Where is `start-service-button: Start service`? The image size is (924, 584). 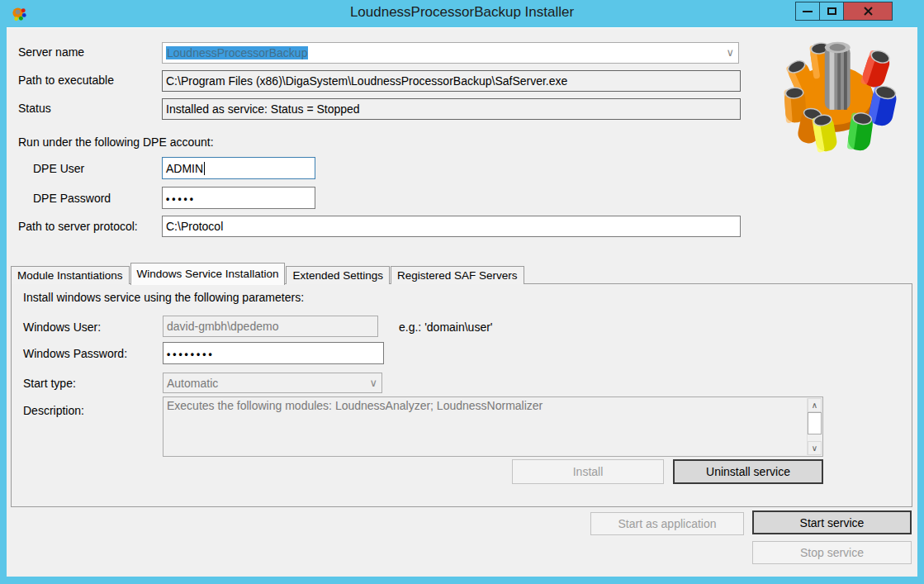 start-service-button: Start service is located at coordinates (832, 522).